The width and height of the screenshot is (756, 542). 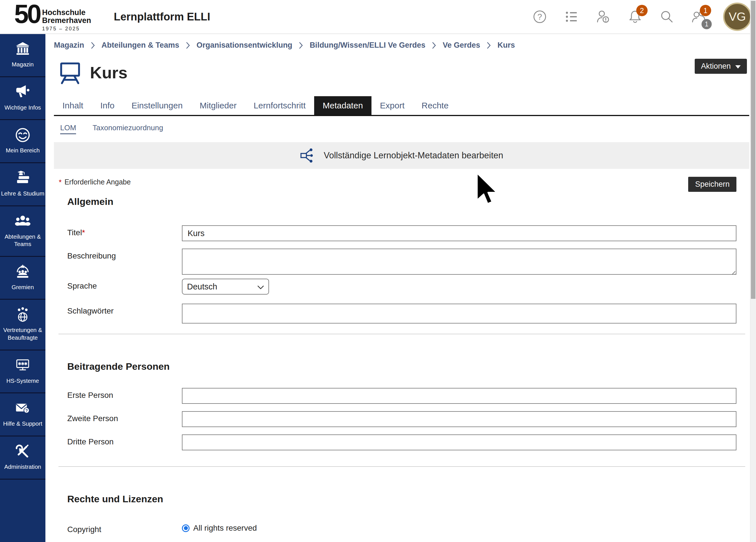 I want to click on tab-info: Info, so click(x=107, y=106).